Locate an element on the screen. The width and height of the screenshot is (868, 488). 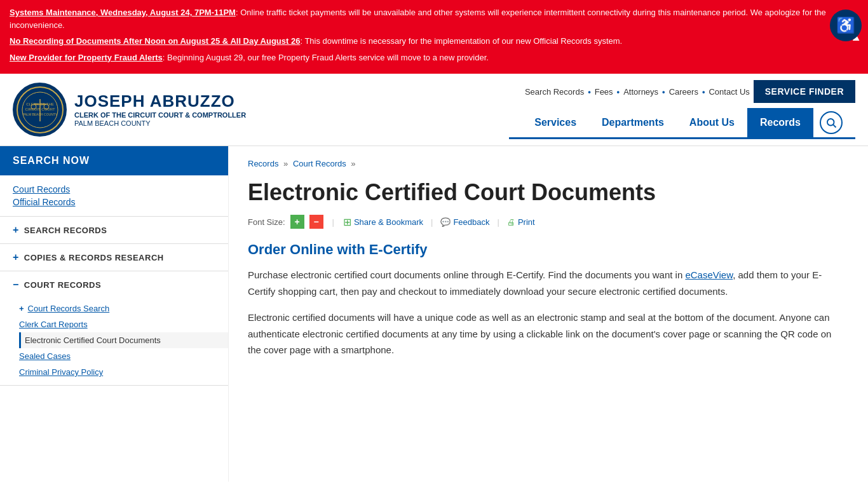
top-nav-careers: Careers is located at coordinates (684, 92).